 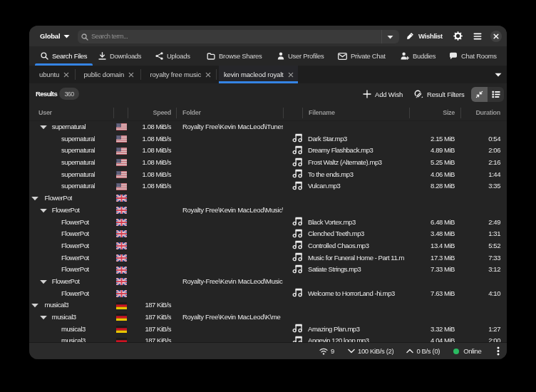 I want to click on filter-edit-icon, so click(x=419, y=94).